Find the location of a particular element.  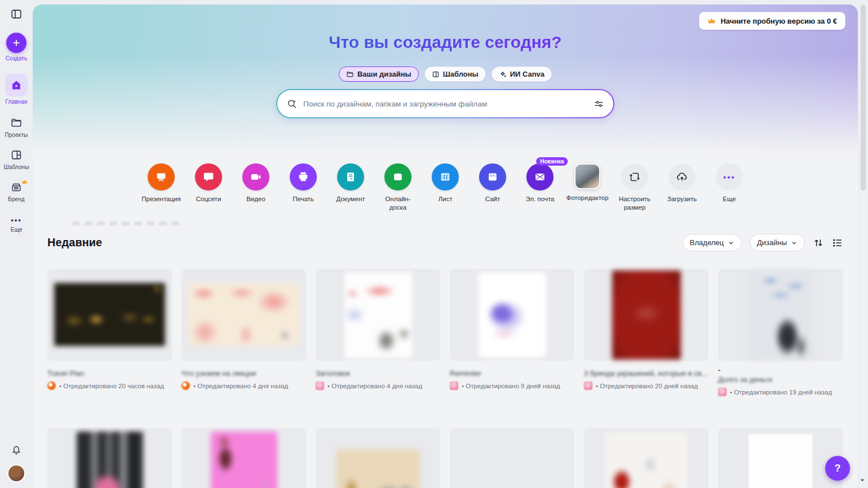

quick-create-whiteboard: Онлайн-доска is located at coordinates (398, 188).